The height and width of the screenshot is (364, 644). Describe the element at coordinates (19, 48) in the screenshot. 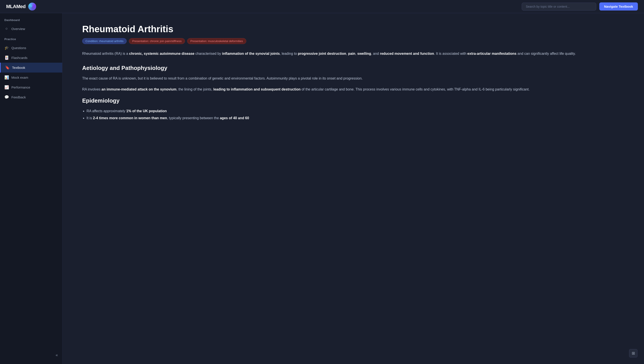

I see `sidebar-item-questions-label: Questions` at that location.